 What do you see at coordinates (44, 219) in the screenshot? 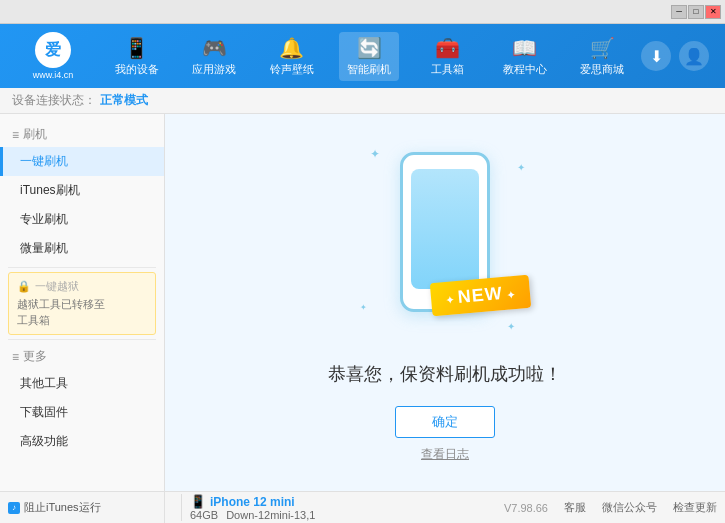
I see `pro-flash-label: 专业刷机` at bounding box center [44, 219].